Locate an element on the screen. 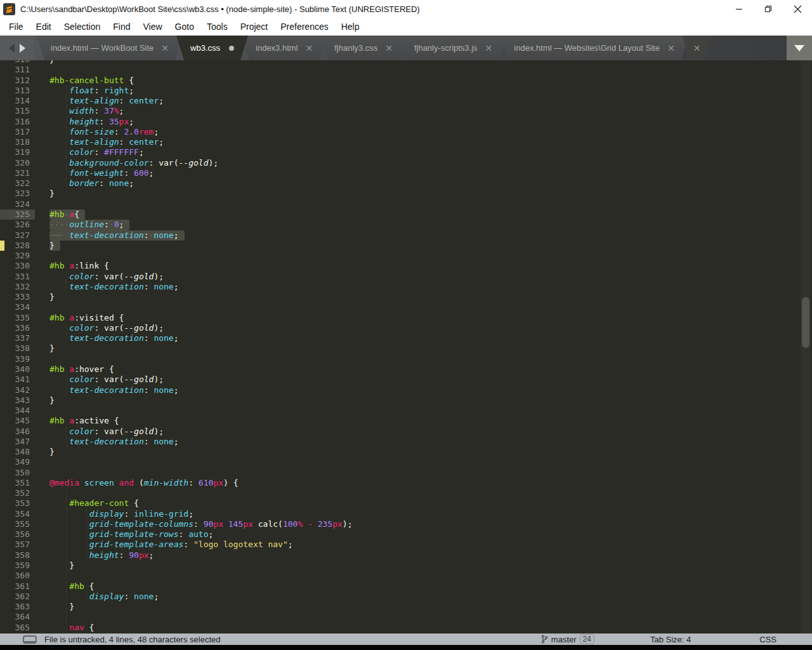 This screenshot has width=812, height=650. line-number: 350 is located at coordinates (15, 473).